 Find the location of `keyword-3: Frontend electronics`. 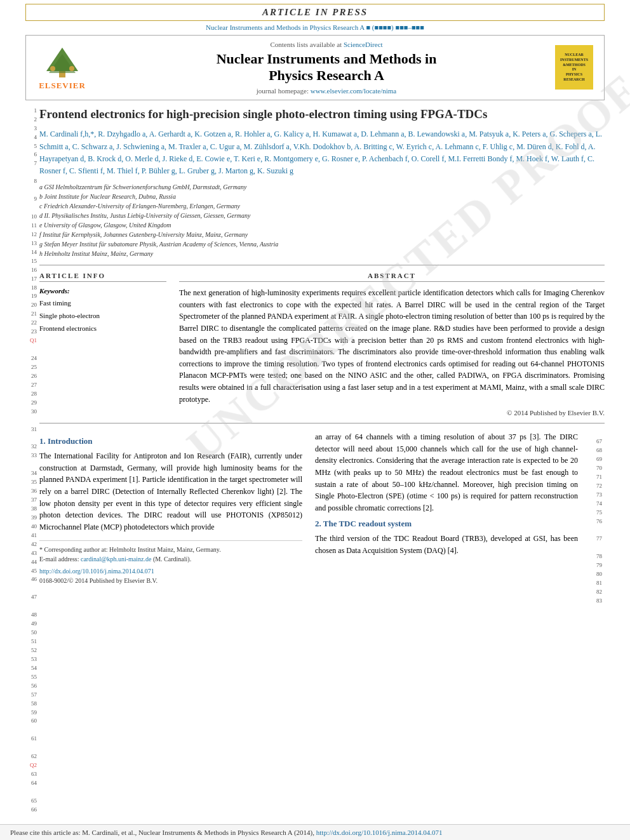

keyword-3: Frontend electronics is located at coordinates (103, 329).